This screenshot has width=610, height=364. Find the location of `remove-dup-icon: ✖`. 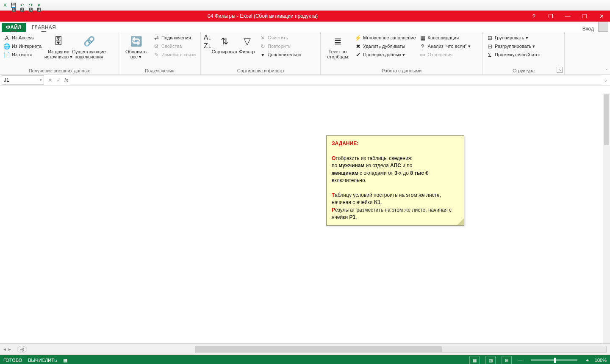

remove-dup-icon: ✖ is located at coordinates (358, 46).